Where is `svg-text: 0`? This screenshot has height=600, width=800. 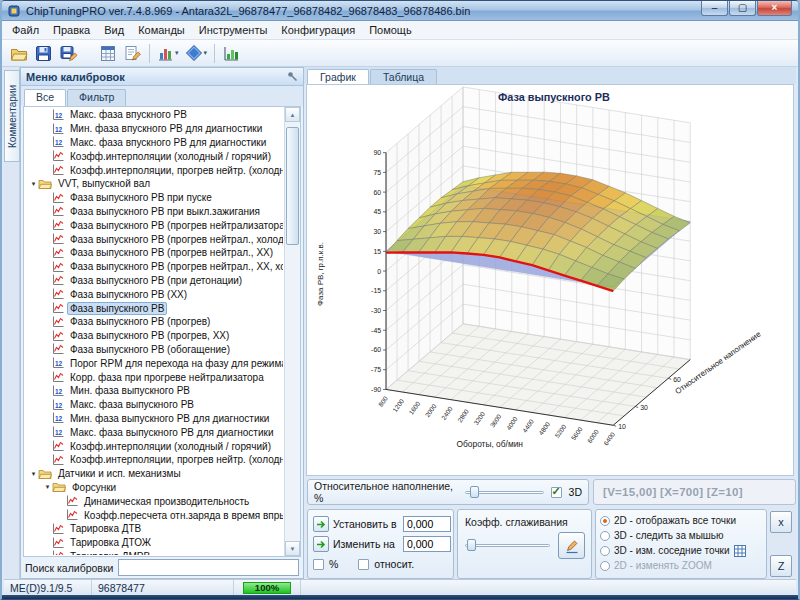
svg-text: 0 is located at coordinates (379, 272).